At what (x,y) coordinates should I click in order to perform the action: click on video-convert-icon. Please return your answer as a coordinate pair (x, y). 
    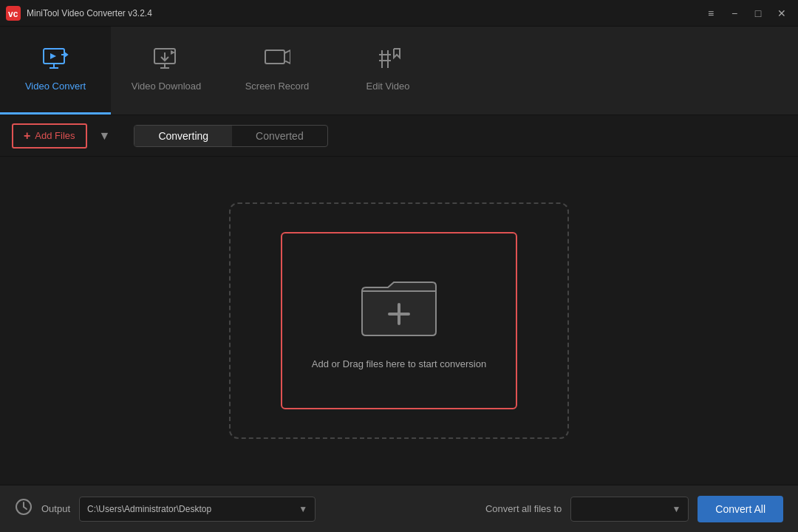
    Looking at the image, I should click on (55, 61).